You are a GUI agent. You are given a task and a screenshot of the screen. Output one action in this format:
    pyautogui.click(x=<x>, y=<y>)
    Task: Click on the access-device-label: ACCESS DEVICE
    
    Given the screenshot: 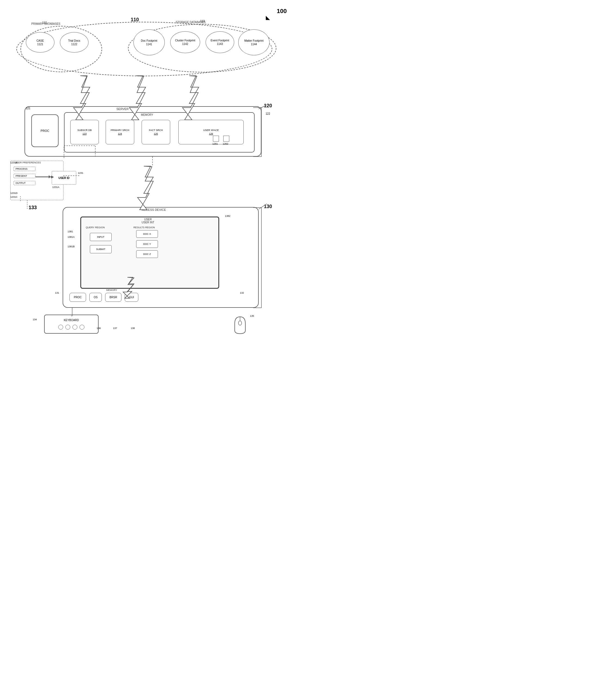 What is the action you would take?
    pyautogui.click(x=154, y=210)
    